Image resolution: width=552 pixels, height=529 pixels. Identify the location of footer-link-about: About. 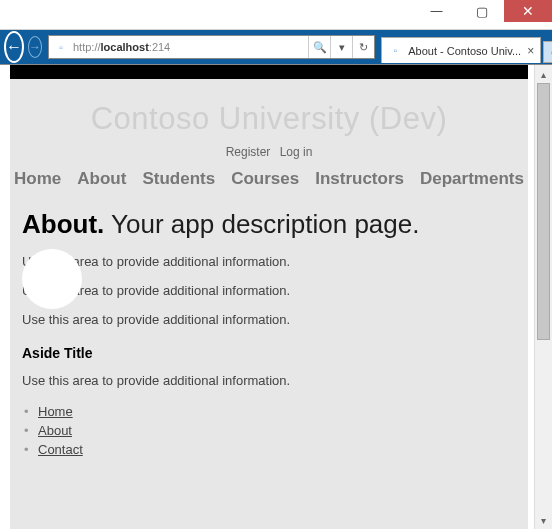
(55, 430).